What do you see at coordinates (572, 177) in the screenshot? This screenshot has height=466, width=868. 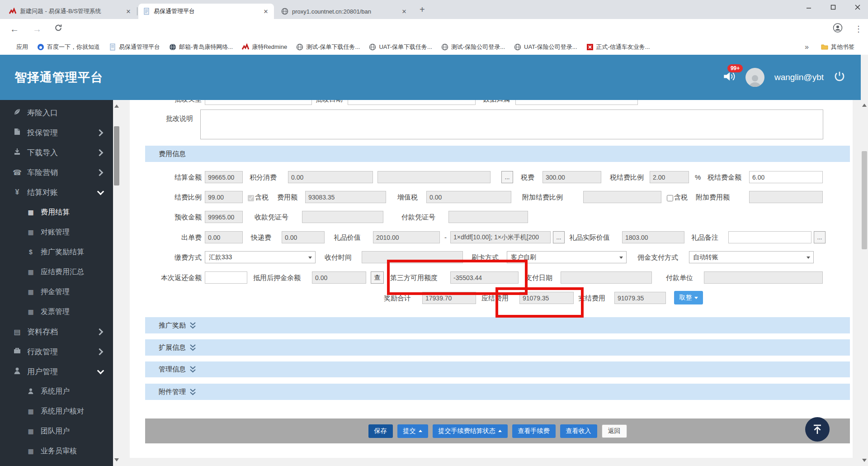 I see `tax-input` at bounding box center [572, 177].